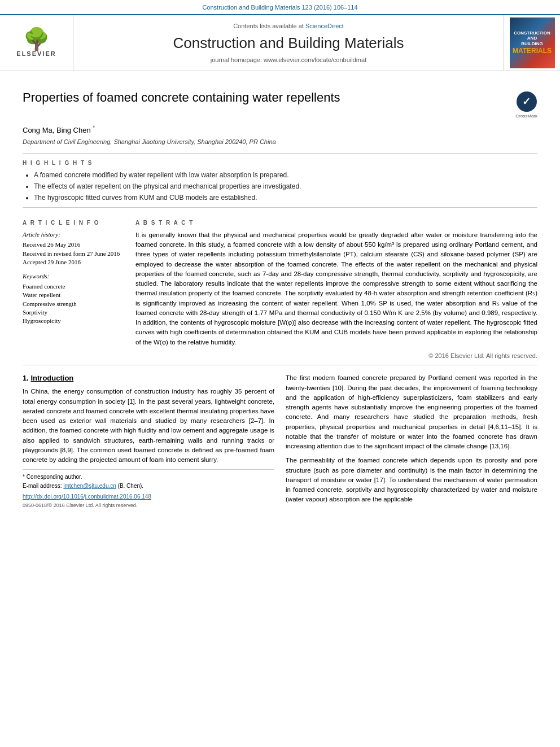  I want to click on keywords-group: Keywords: Foamed concrete Water repellen…, so click(73, 299).